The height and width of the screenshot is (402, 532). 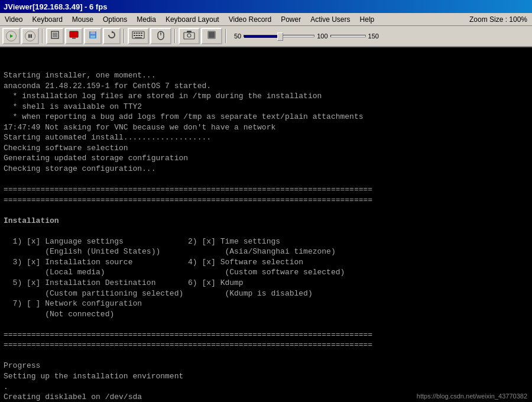 I want to click on pause-icon, so click(x=30, y=36).